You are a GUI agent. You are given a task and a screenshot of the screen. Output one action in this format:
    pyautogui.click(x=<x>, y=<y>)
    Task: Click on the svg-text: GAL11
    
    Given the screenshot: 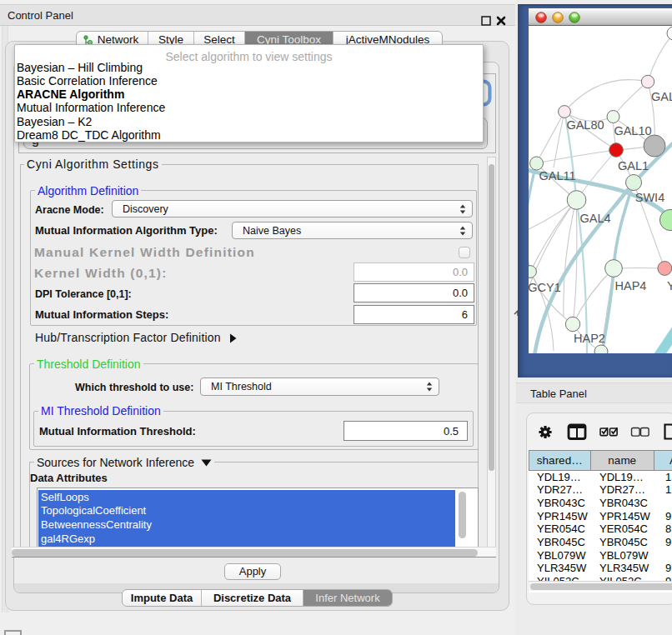 What is the action you would take?
    pyautogui.click(x=557, y=176)
    